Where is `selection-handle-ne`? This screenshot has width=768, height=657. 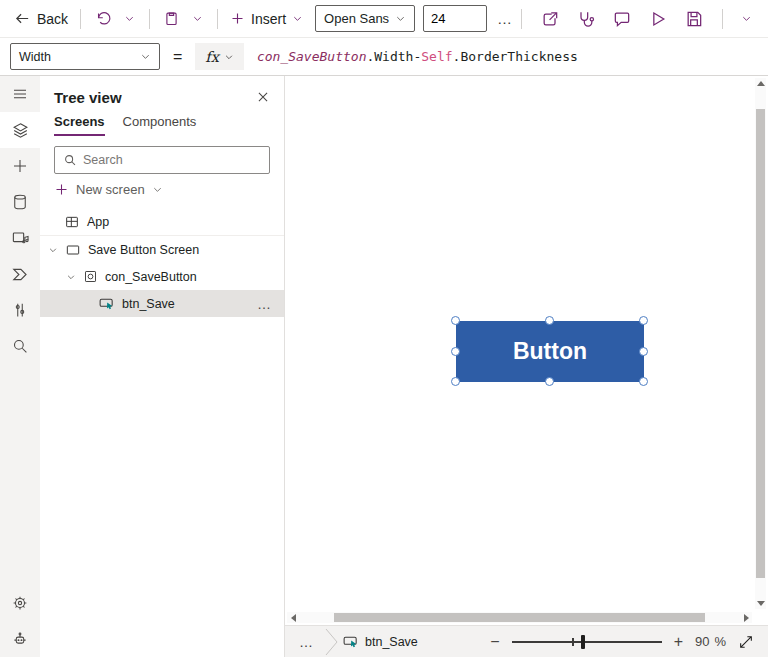
selection-handle-ne is located at coordinates (644, 320).